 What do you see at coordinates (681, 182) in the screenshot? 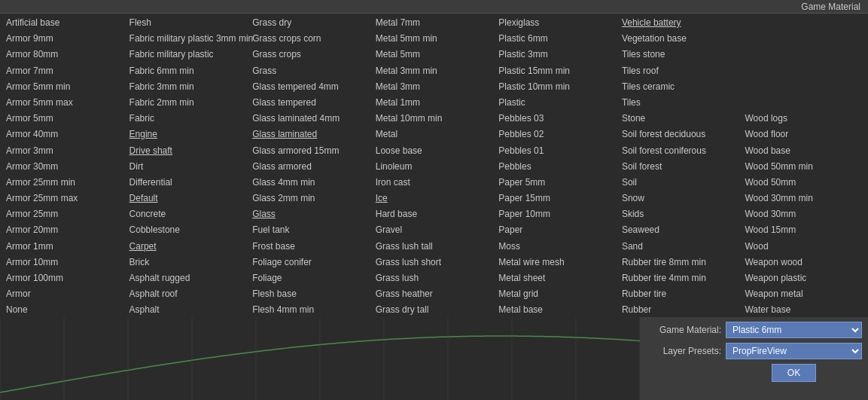
I see `material-item: Soil` at bounding box center [681, 182].